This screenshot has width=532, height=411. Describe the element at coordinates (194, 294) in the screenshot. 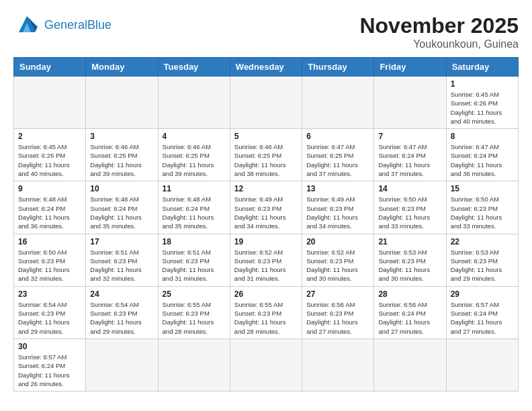

I see `day-number: 25` at that location.